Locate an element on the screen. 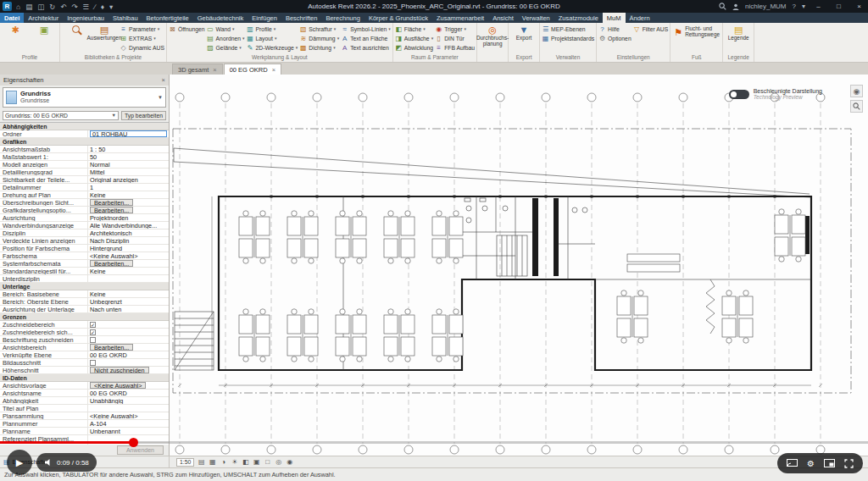 This screenshot has width=868, height=481. video-play-button: ▶ is located at coordinates (19, 462).